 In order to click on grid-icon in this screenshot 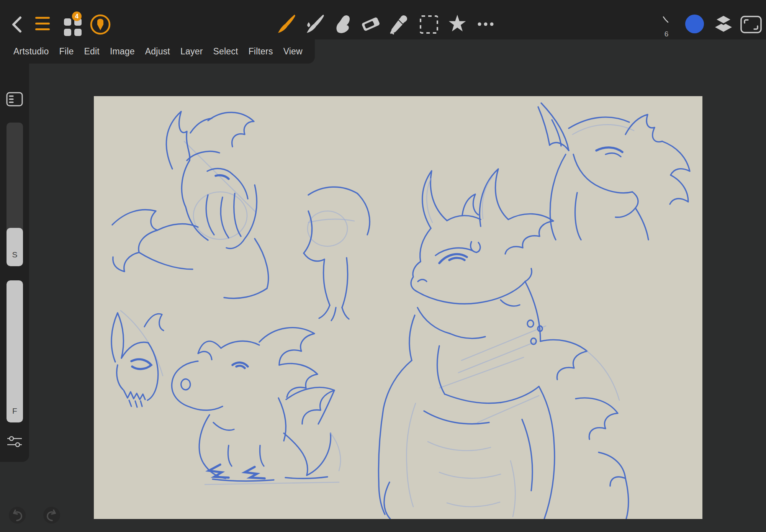, I will do `click(73, 27)`.